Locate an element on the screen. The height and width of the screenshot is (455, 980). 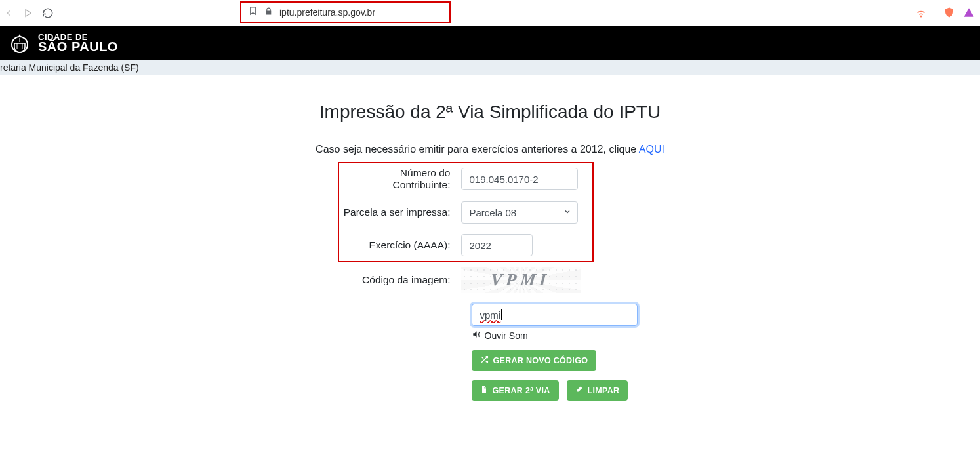
exercicio-label: Exercício (AAAA): is located at coordinates (402, 245).